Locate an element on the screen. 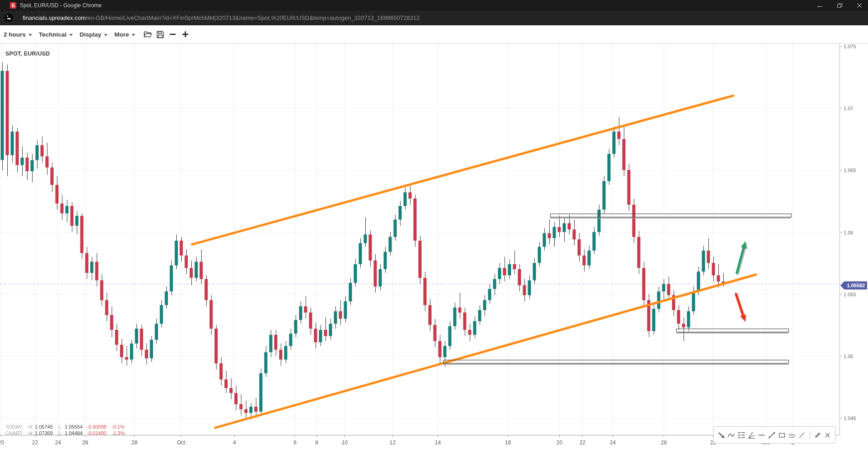 Image resolution: width=868 pixels, height=453 pixels. fibonacci-grid-icon is located at coordinates (741, 435).